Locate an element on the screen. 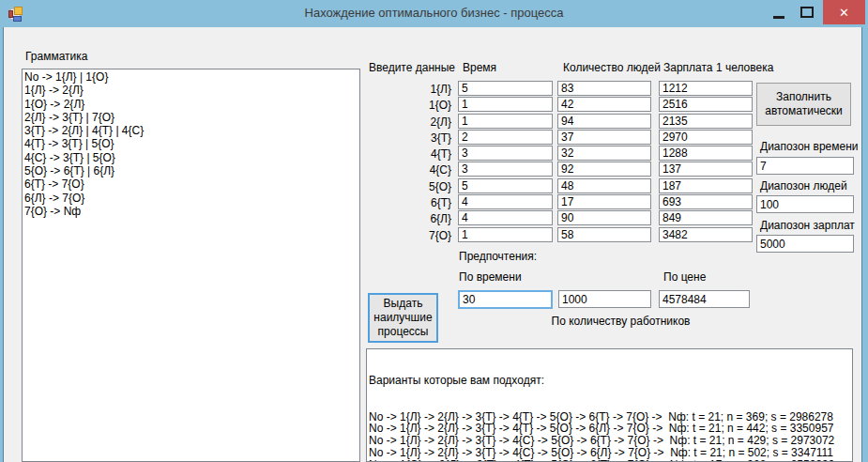 This screenshot has height=462, width=868. by-workers-label: По количеству работников is located at coordinates (621, 321).